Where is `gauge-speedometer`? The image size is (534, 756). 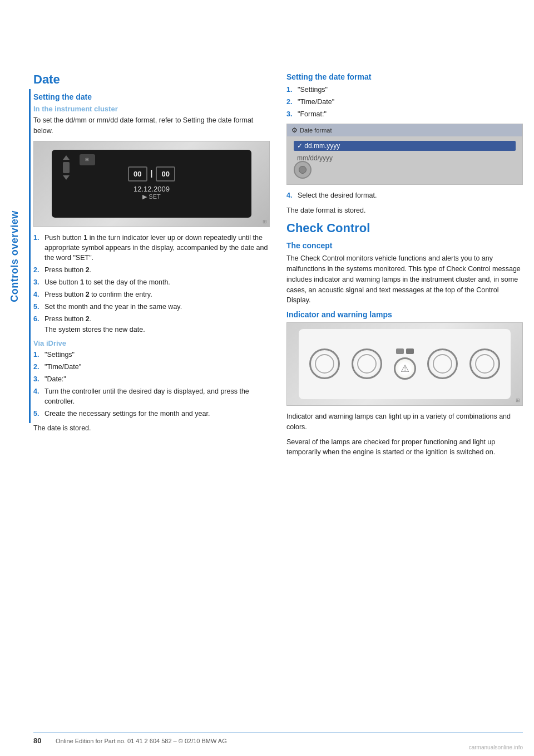
gauge-speedometer is located at coordinates (325, 364).